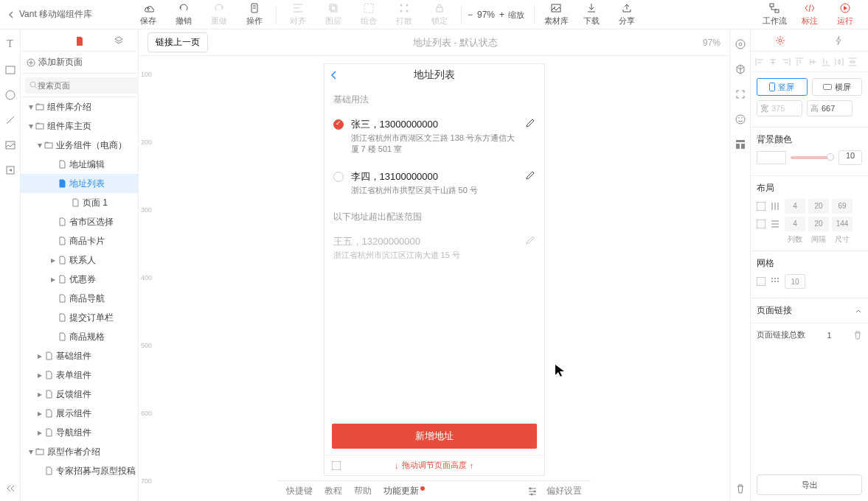  I want to click on tree-item: ▸优惠券, so click(80, 279).